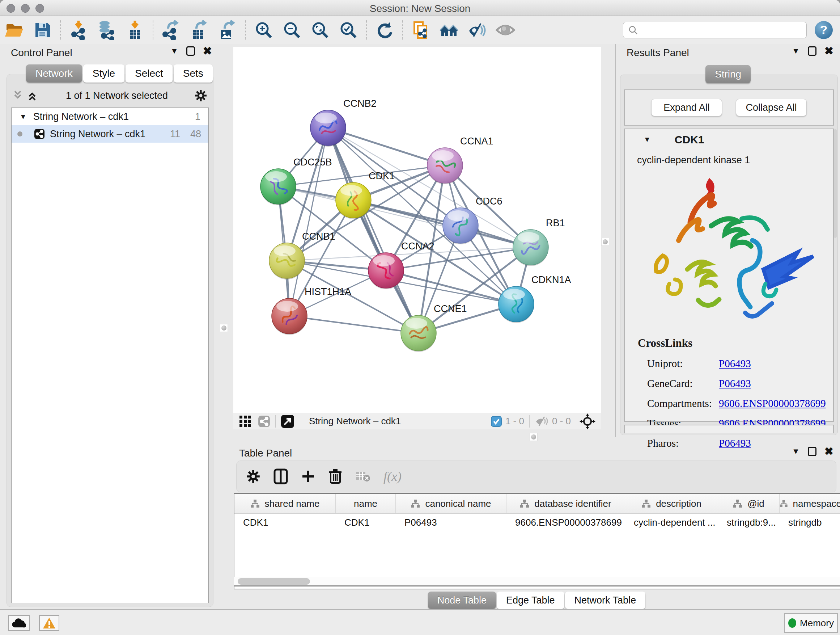  What do you see at coordinates (287, 421) in the screenshot?
I see `open-in-window-icon` at bounding box center [287, 421].